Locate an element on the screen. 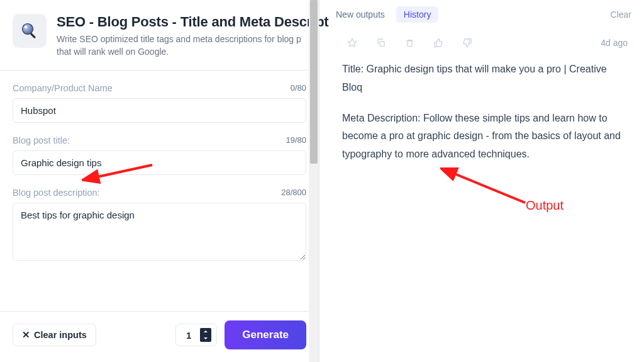  actions-row: 4d ago is located at coordinates (482, 42).